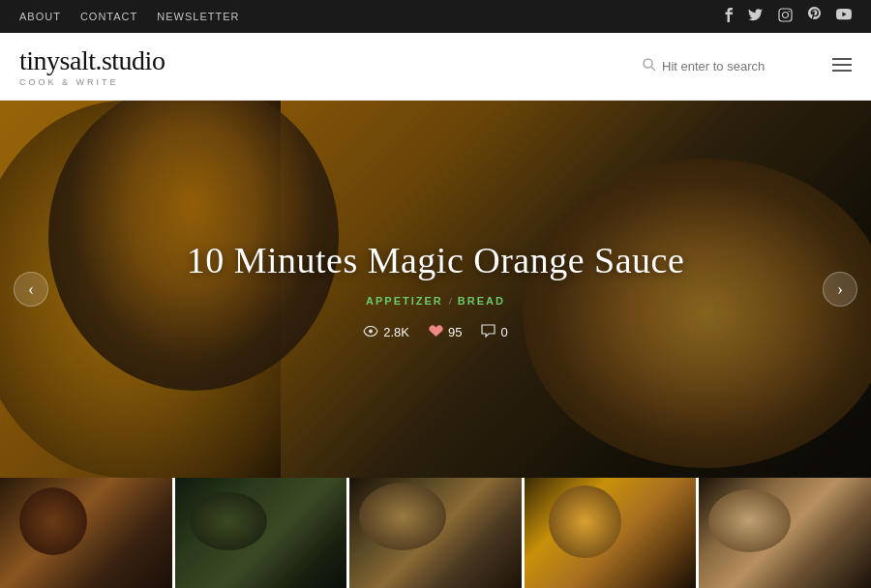 The image size is (871, 588). I want to click on hero-next-button: ›, so click(840, 289).